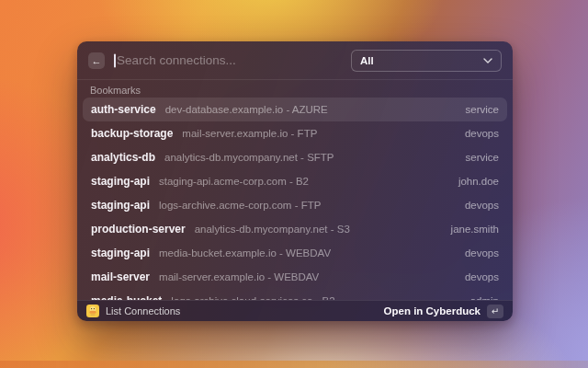 This screenshot has width=588, height=368. What do you see at coordinates (295, 133) in the screenshot?
I see `list-item: backup-storage mail-server.example.io - …` at bounding box center [295, 133].